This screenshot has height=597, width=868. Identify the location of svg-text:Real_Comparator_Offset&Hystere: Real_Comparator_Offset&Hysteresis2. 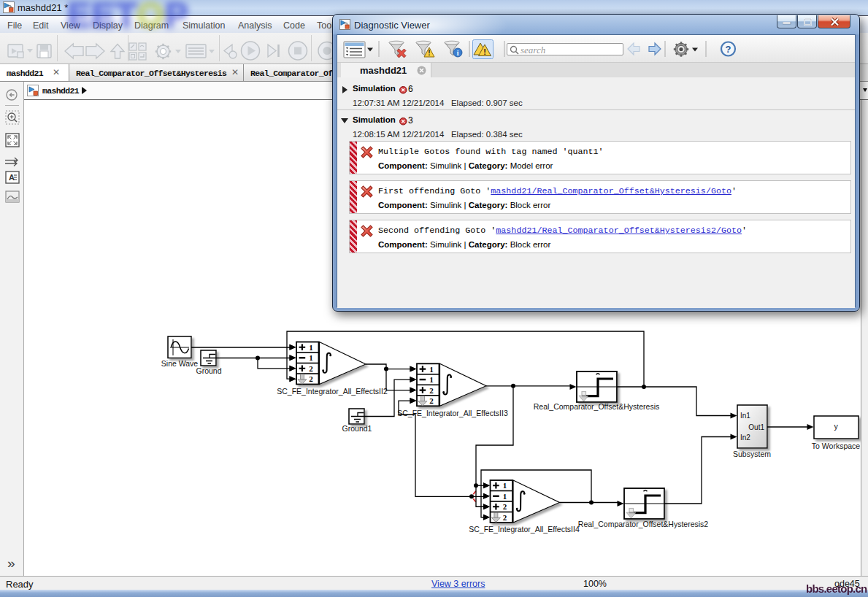
(644, 524).